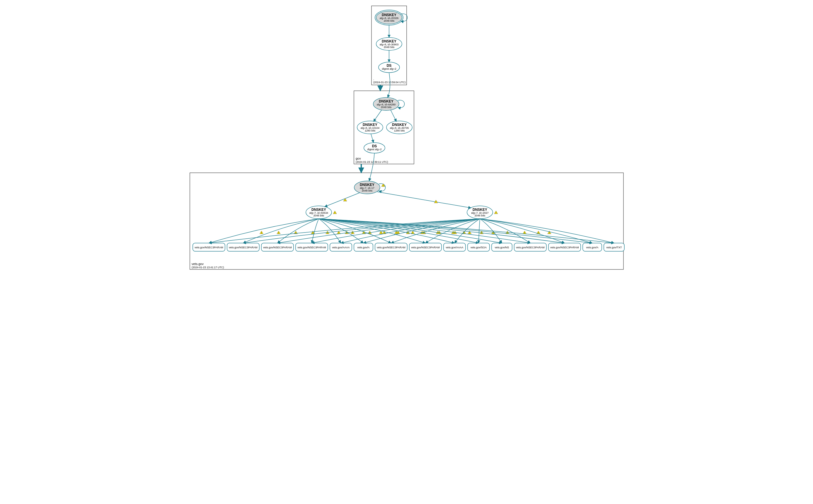  I want to click on node-root-zsk: DNSKEY alg=8, id=30903 2048 bits, so click(389, 44).